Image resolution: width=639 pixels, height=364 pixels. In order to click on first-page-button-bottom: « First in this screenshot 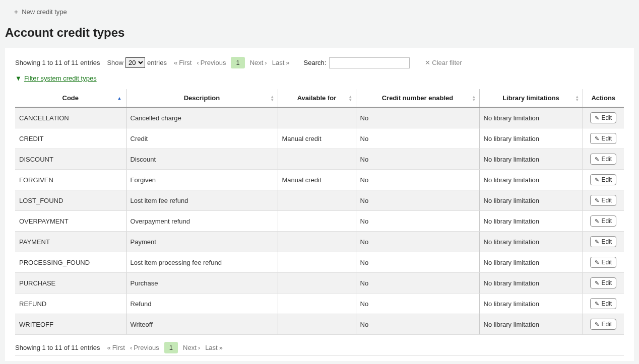, I will do `click(116, 347)`.